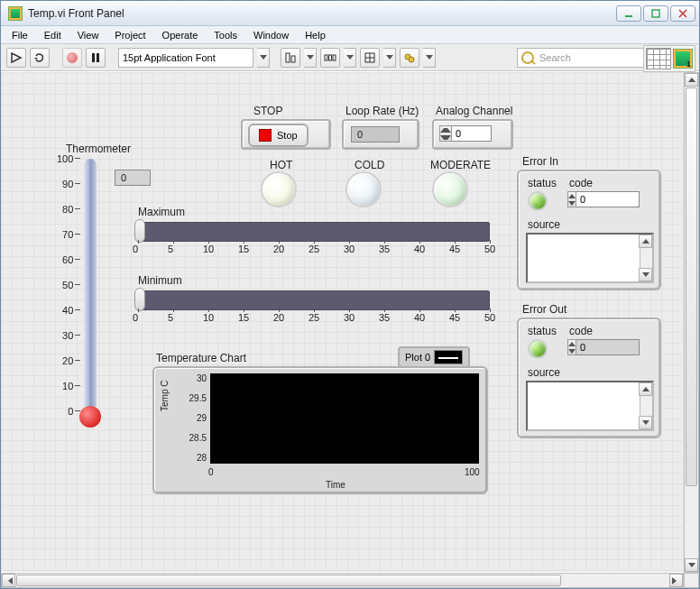  What do you see at coordinates (418, 357) in the screenshot?
I see `legend-label: Plot 0` at bounding box center [418, 357].